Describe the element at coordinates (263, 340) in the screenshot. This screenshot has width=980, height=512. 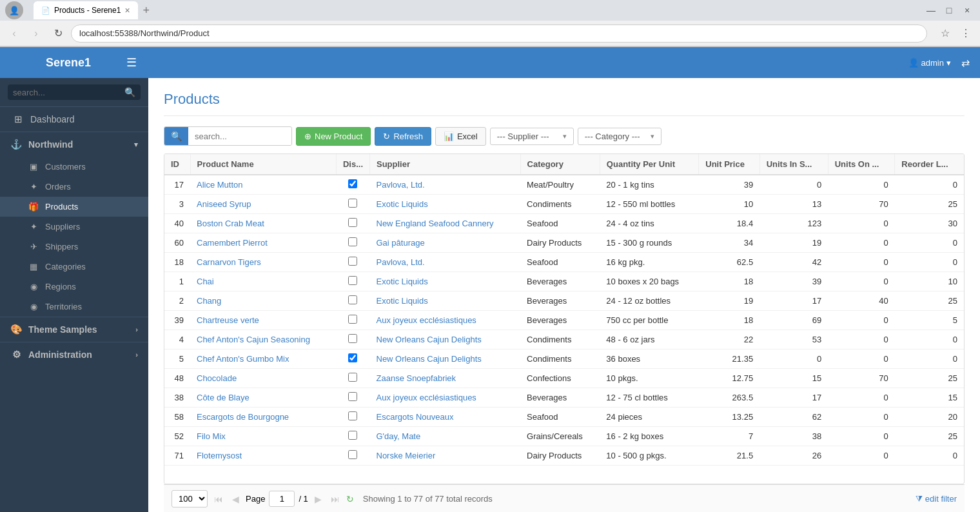
I see `cell-name: Chef Anton's Cajun Seasoning` at that location.